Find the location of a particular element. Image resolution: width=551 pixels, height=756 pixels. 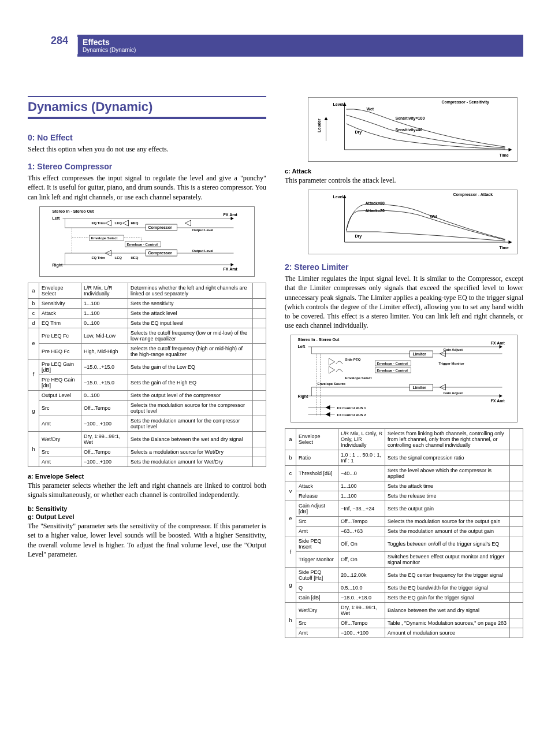

header-title: Effects is located at coordinates (109, 43).